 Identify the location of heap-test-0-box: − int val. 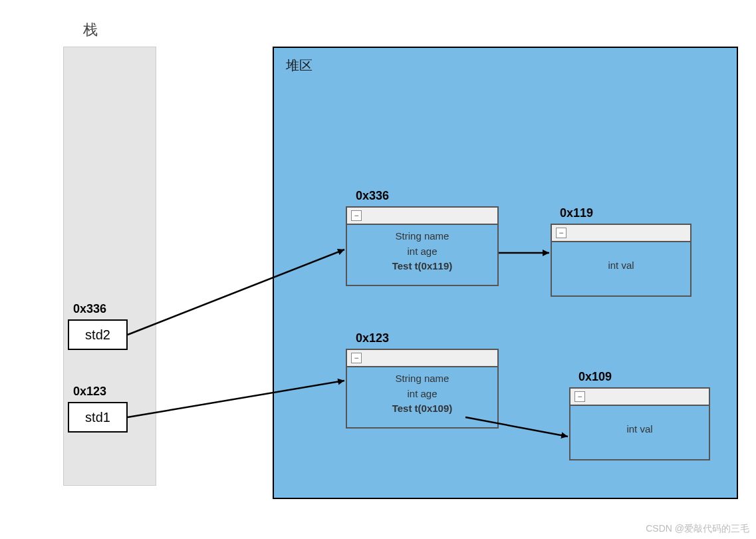
(621, 260).